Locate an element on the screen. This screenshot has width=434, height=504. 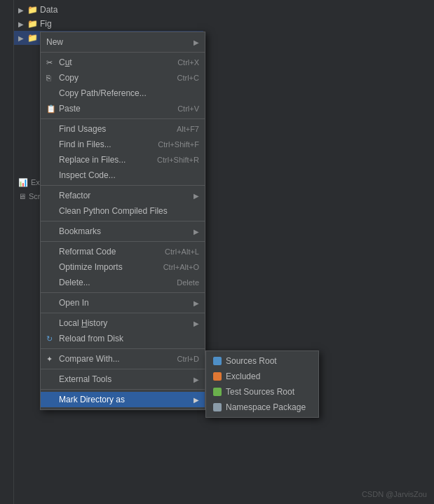
menu-label-paste: 📋 Paste is located at coordinates (63, 109).